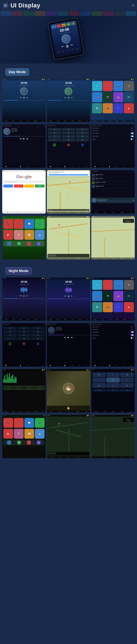 Image resolution: width=137 pixels, height=644 pixels. Describe the element at coordinates (19, 235) in the screenshot. I see `iphone-podcast: 🎙` at that location.